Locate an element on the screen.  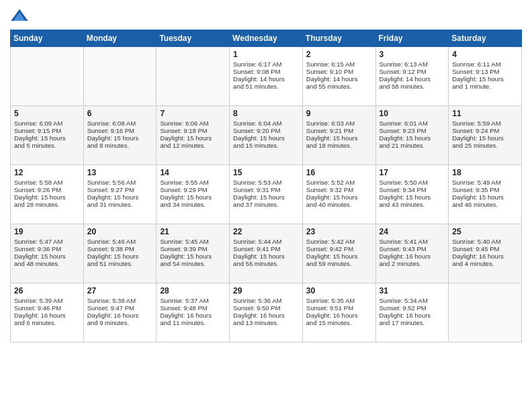
day-info-line: Sunrise: 5:40 AM is located at coordinates (485, 242).